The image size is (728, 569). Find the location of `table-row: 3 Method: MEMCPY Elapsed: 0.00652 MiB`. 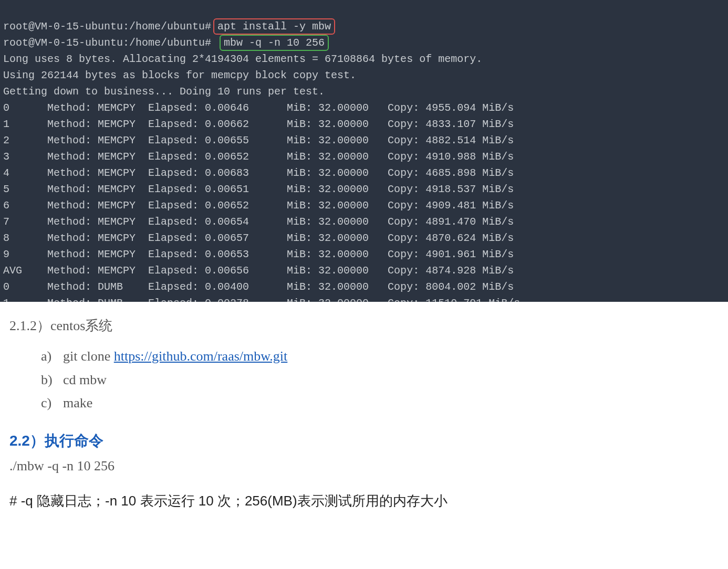

table-row: 3 Method: MEMCPY Elapsed: 0.00652 MiB is located at coordinates (364, 156).